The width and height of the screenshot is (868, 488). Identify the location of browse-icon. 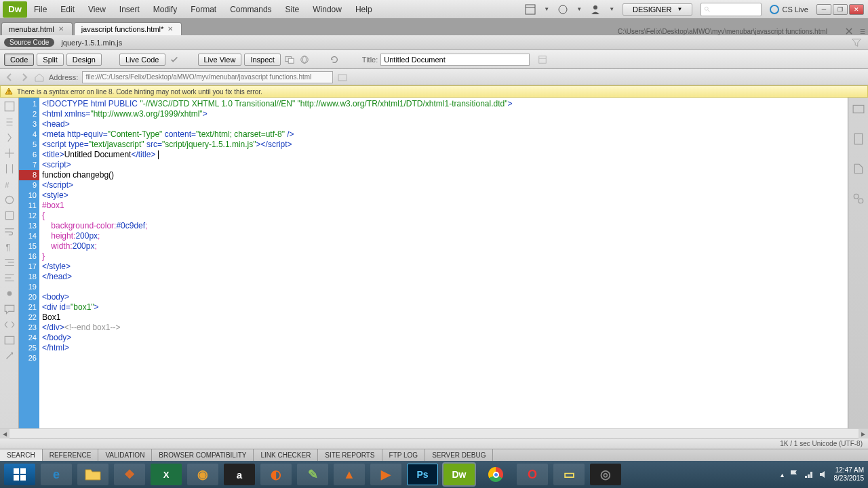
(342, 77).